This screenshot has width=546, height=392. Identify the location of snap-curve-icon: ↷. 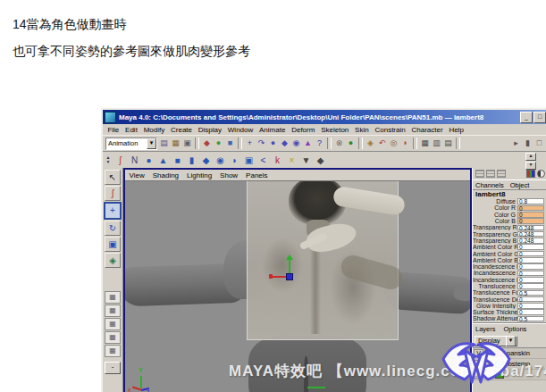
(261, 143).